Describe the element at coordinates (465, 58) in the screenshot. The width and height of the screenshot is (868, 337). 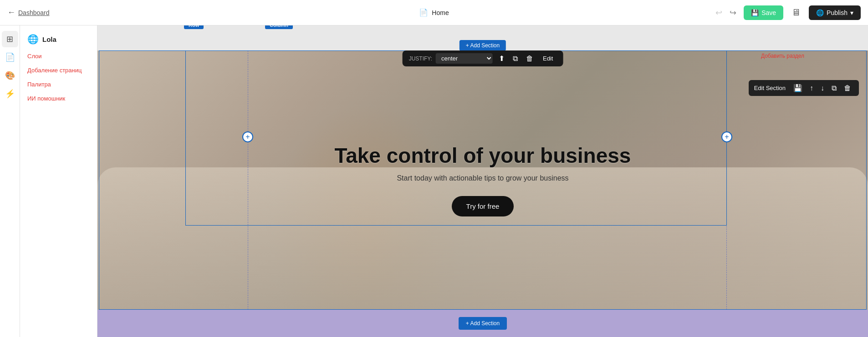
I see `justify-select: center left right space-between` at that location.